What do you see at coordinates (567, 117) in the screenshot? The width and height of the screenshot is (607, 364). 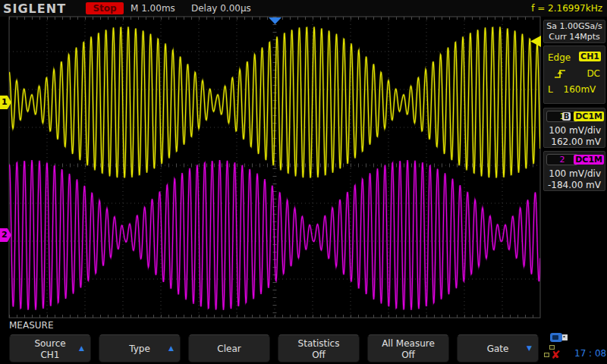 I see `bandwidth-limit-badge: B` at bounding box center [567, 117].